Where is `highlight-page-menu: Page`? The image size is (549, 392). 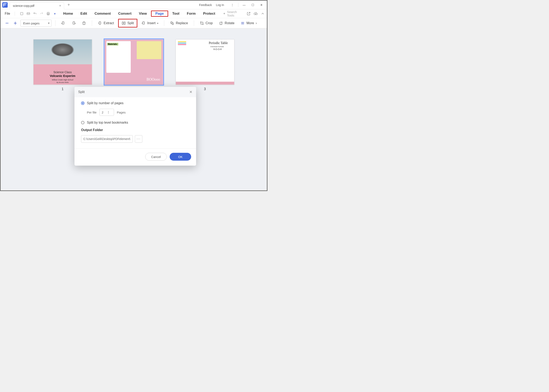
highlight-page-menu: Page is located at coordinates (159, 14).